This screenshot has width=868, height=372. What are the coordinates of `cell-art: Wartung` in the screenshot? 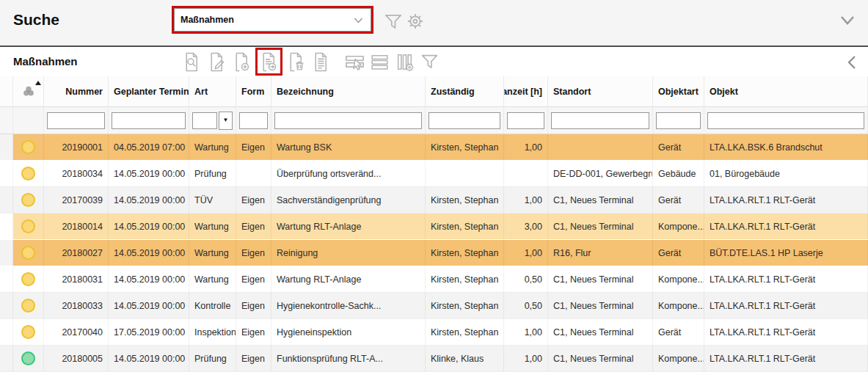 It's located at (213, 252).